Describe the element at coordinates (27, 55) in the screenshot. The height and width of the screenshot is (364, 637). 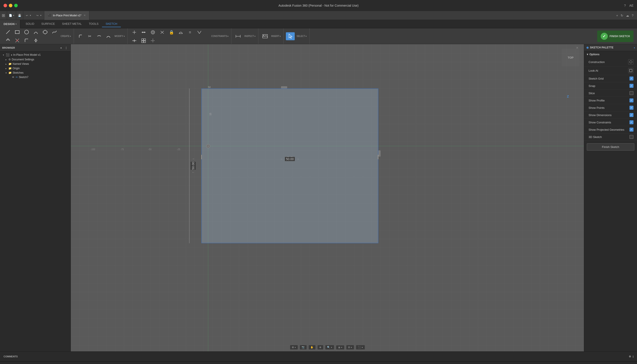
I see `tree-label-root: In-Place Print Model v1` at that location.